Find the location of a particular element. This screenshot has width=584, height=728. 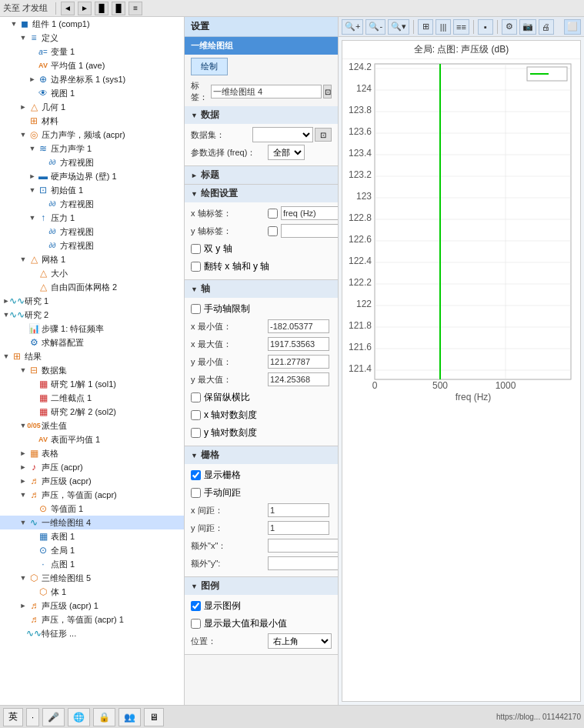

tree-item-results: ▼ ⊞ 结果 is located at coordinates (92, 356).